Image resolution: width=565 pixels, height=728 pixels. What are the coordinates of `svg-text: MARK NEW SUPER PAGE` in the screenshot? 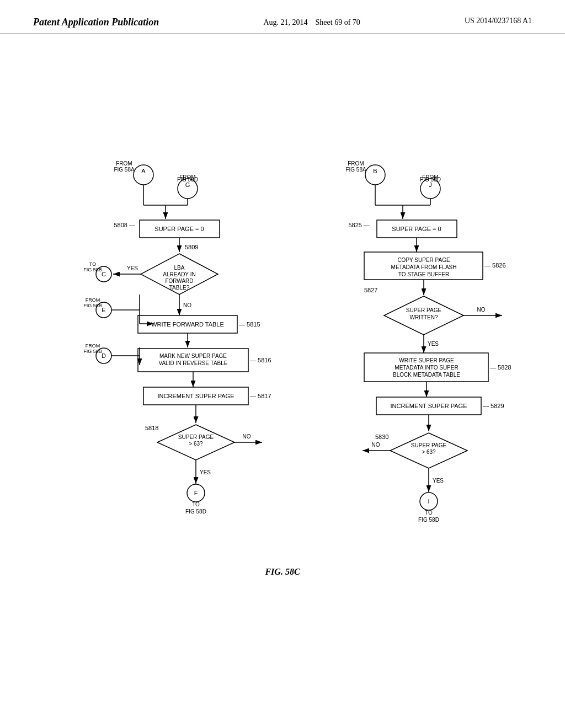 It's located at (193, 356).